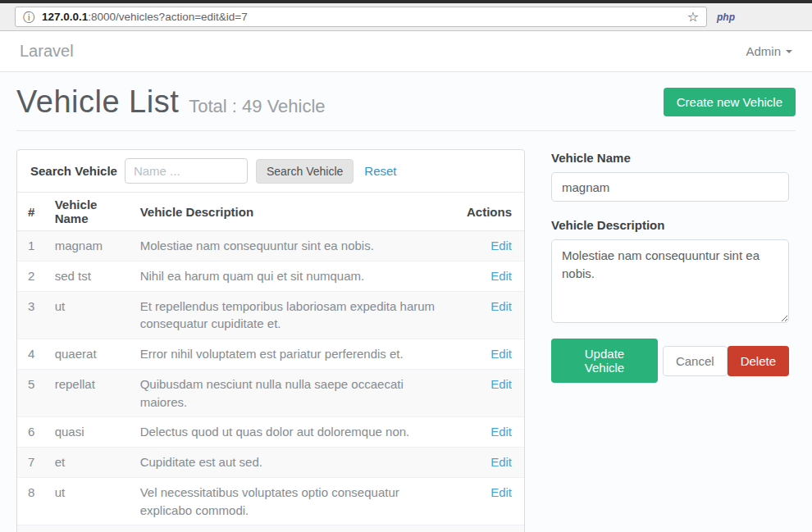  Describe the element at coordinates (91, 275) in the screenshot. I see `vehicle-name-cell: sed tst` at that location.